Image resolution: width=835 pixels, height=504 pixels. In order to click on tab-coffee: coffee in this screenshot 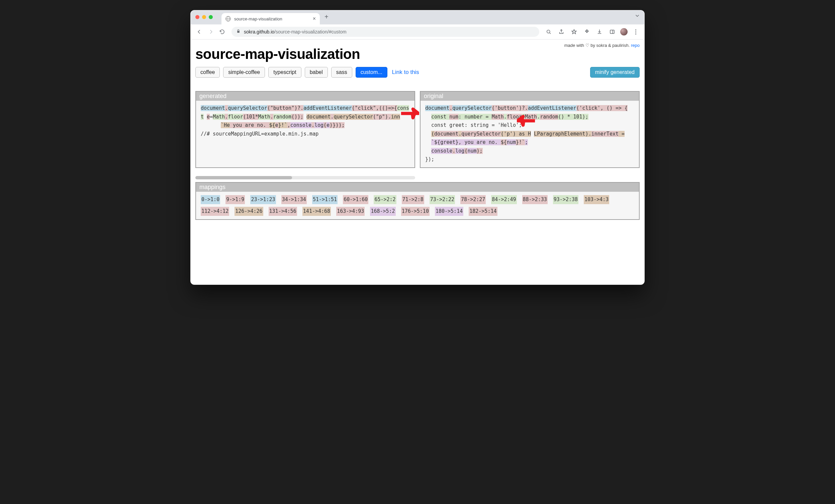, I will do `click(208, 72)`.